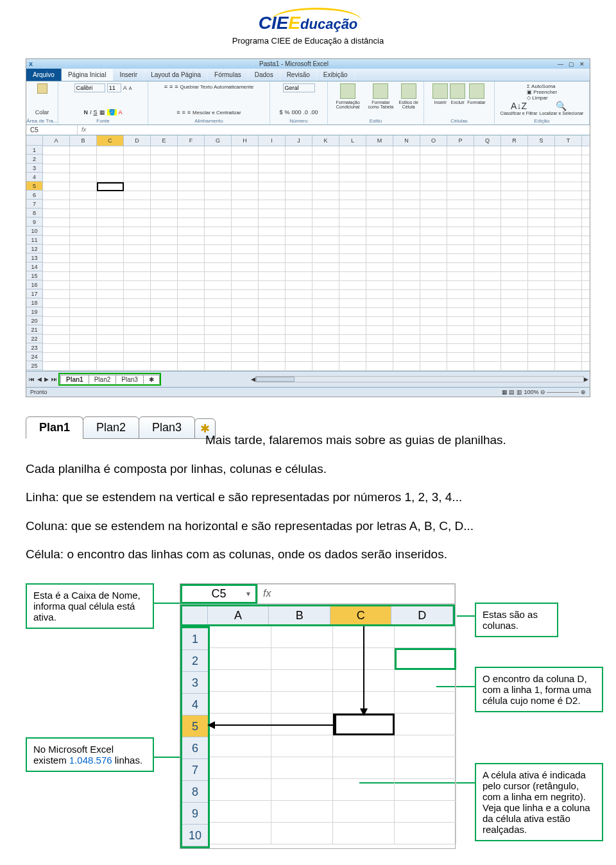  I want to click on row-header: 4, so click(35, 177).